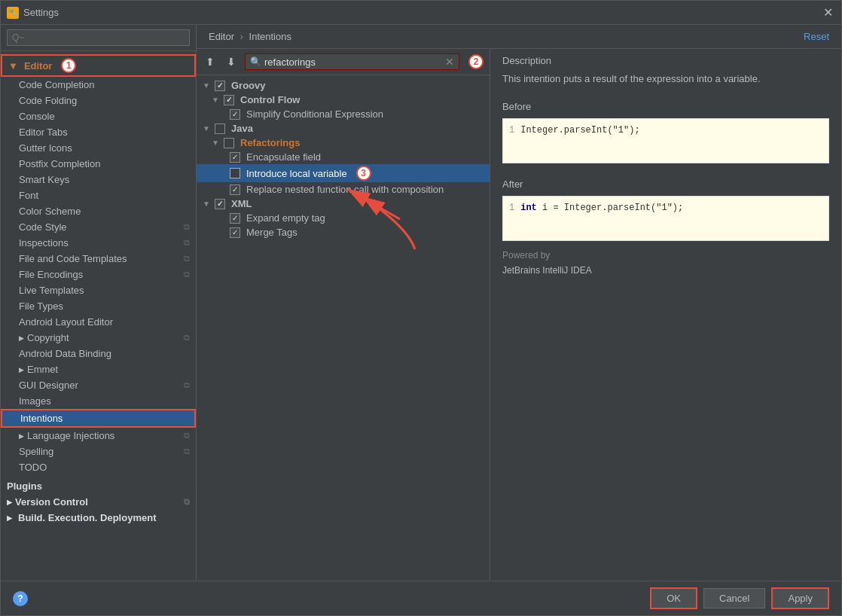 This screenshot has width=842, height=616. I want to click on breadcrumb-parent: Editor, so click(221, 36).